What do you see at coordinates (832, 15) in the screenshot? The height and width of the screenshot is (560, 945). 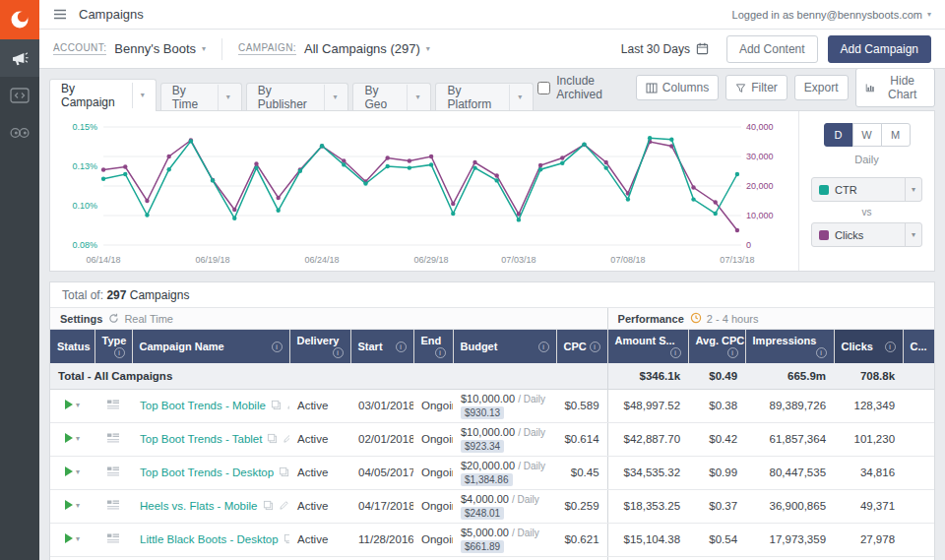 I see `user-menu: Logged in as benny@bennysboots.com ▾` at bounding box center [832, 15].